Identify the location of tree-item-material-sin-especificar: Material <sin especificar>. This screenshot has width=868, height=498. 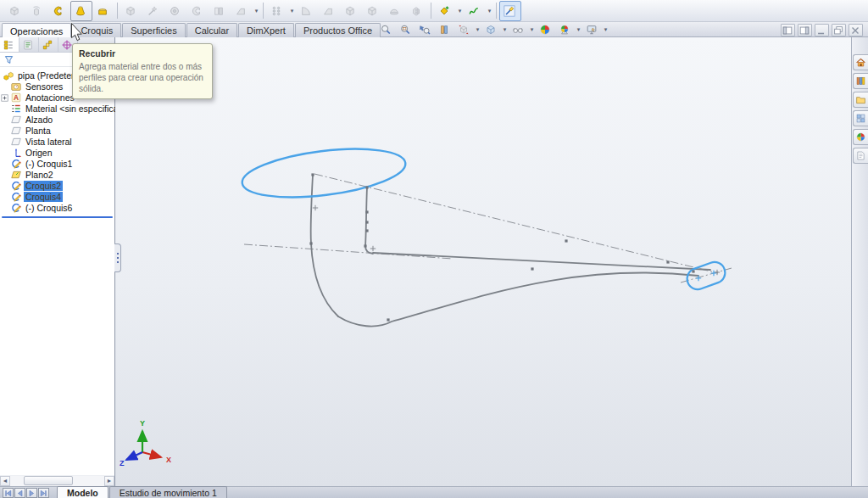
(58, 109).